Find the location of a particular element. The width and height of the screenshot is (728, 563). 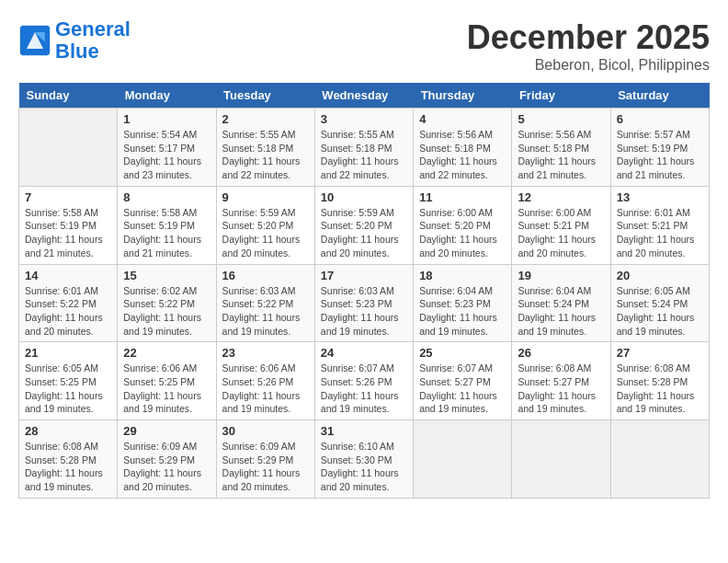

day-number: 22 is located at coordinates (166, 353).